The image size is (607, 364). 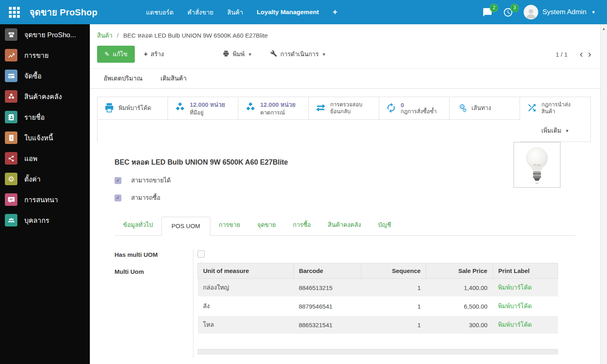 I want to click on pager-previous-button: ‹, so click(x=582, y=54).